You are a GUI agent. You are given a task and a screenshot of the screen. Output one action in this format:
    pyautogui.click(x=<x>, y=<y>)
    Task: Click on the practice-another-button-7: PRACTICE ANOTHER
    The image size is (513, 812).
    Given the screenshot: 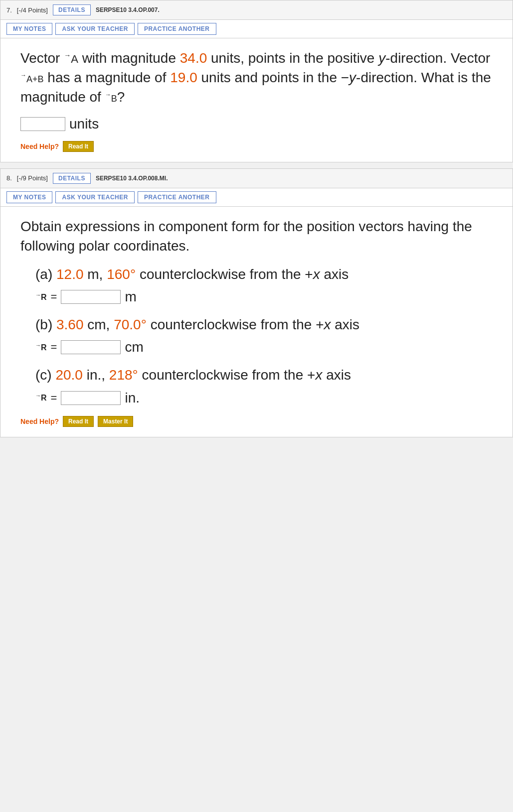 What is the action you would take?
    pyautogui.click(x=177, y=29)
    